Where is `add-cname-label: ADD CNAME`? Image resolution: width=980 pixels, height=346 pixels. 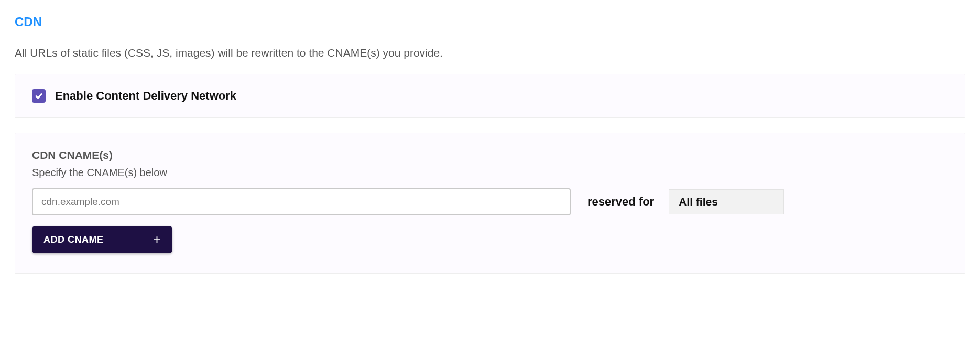 add-cname-label: ADD CNAME is located at coordinates (73, 240).